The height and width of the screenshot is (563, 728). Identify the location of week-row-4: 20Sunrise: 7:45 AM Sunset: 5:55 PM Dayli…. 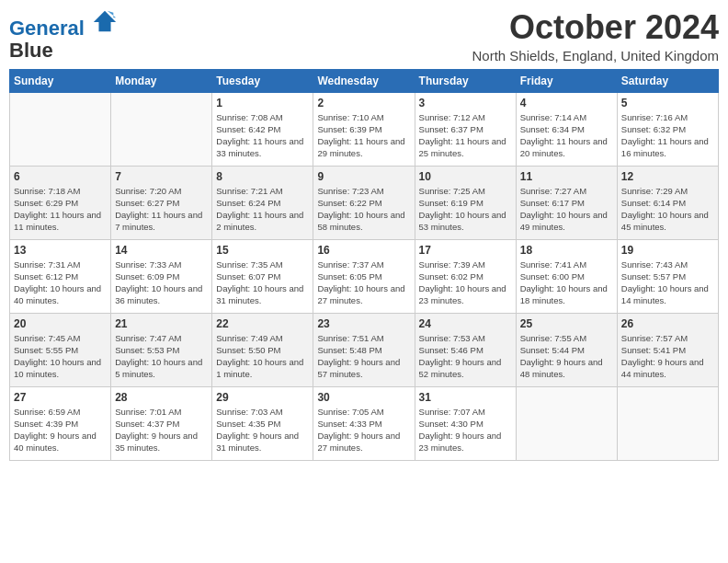
(364, 350).